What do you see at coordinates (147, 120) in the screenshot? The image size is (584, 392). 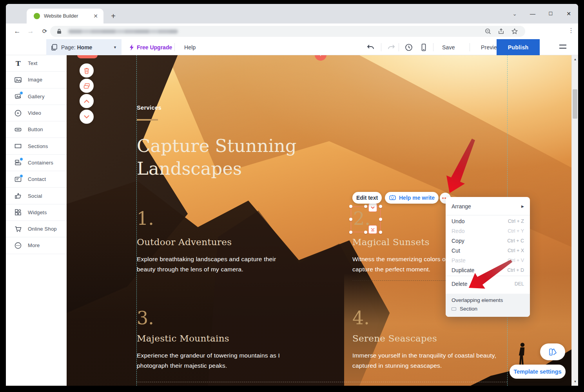 I see `eyebrow-underline` at bounding box center [147, 120].